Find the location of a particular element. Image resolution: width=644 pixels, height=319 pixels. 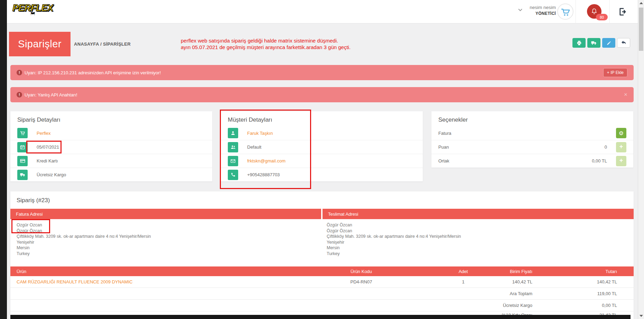

customer-email-link: frktskn@gmail.com is located at coordinates (266, 161).